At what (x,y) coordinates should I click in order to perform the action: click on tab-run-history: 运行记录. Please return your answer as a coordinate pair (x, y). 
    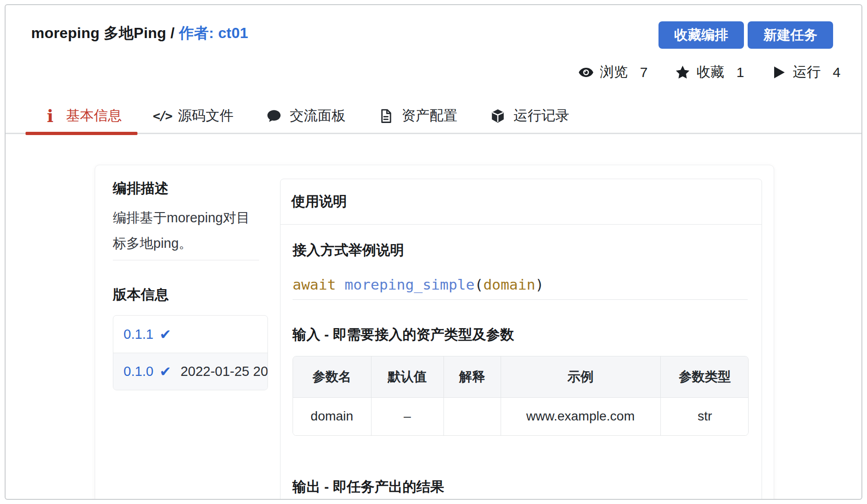
    Looking at the image, I should click on (529, 116).